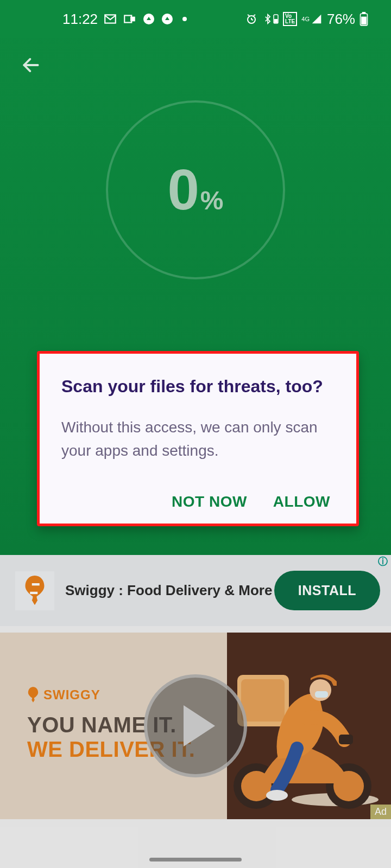  What do you see at coordinates (341, 20) in the screenshot?
I see `battery-pct: 76%` at bounding box center [341, 20].